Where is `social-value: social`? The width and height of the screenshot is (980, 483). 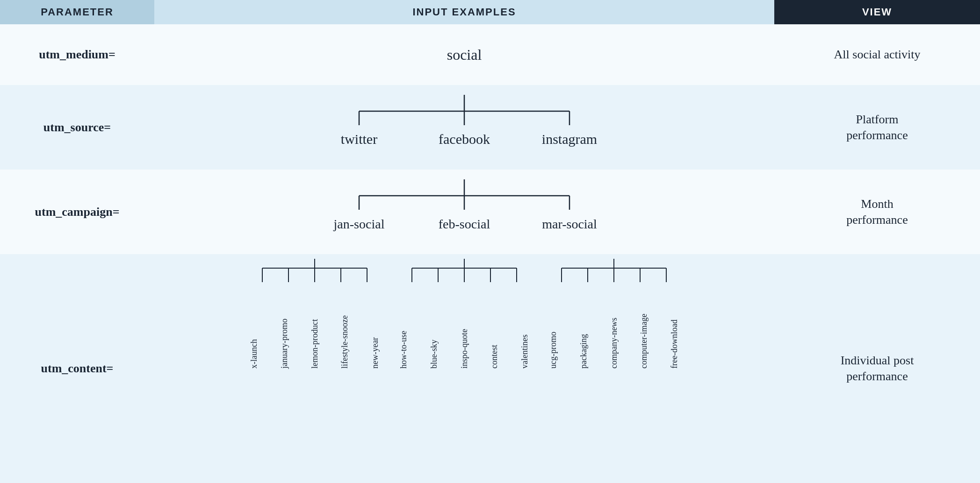
social-value: social is located at coordinates (465, 55).